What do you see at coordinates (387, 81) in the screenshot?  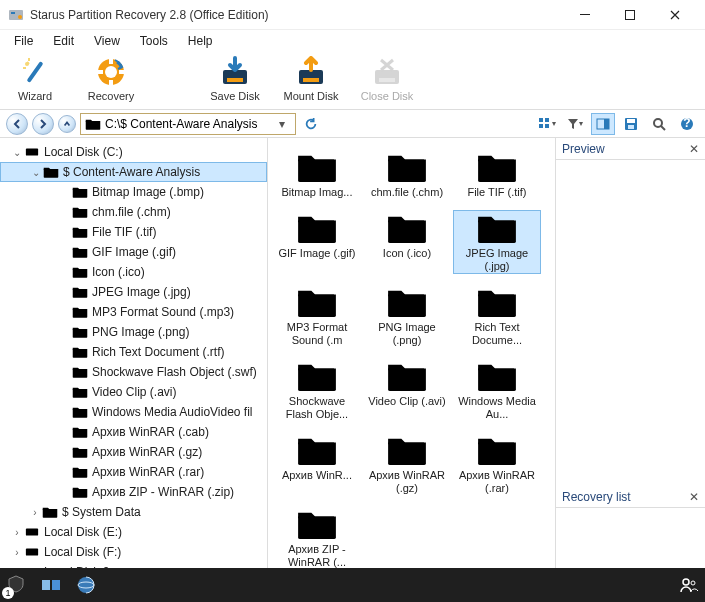 I see `close-disk-button: Close Disk` at bounding box center [387, 81].